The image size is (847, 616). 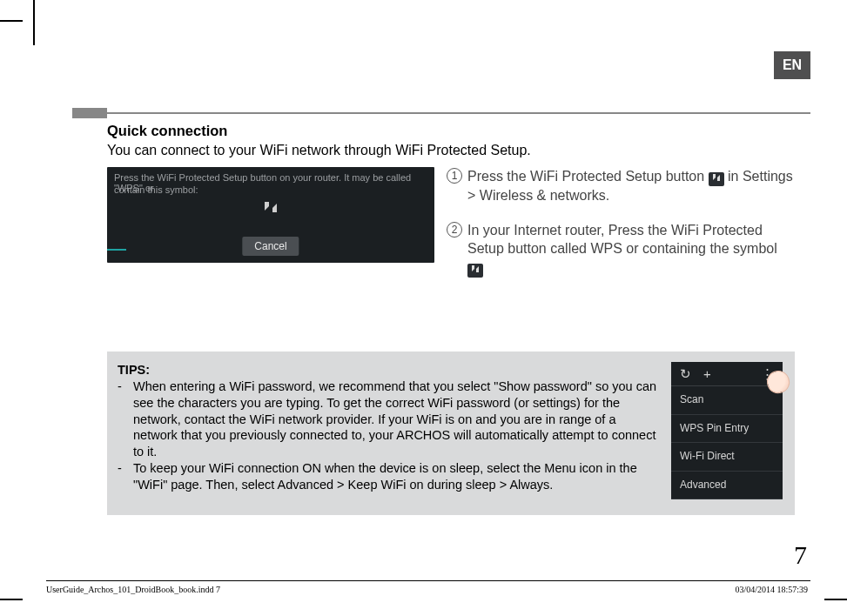 I want to click on step-number-1: 1, so click(x=454, y=176).